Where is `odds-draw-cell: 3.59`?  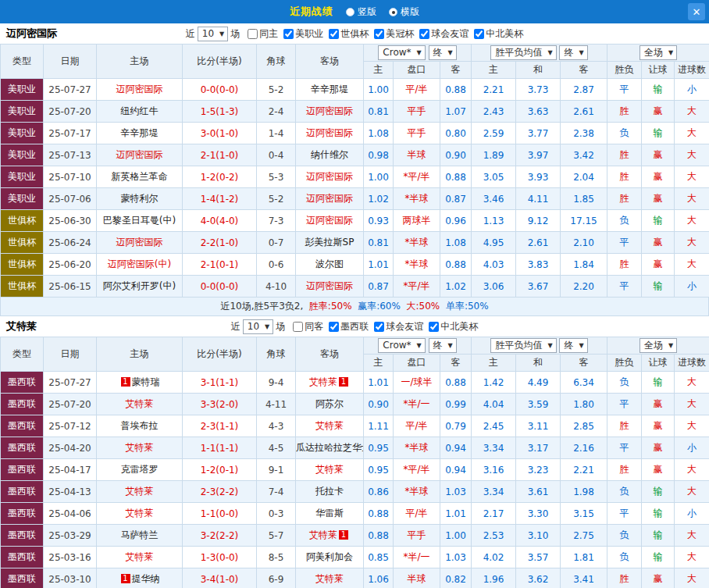 odds-draw-cell: 3.59 is located at coordinates (539, 404).